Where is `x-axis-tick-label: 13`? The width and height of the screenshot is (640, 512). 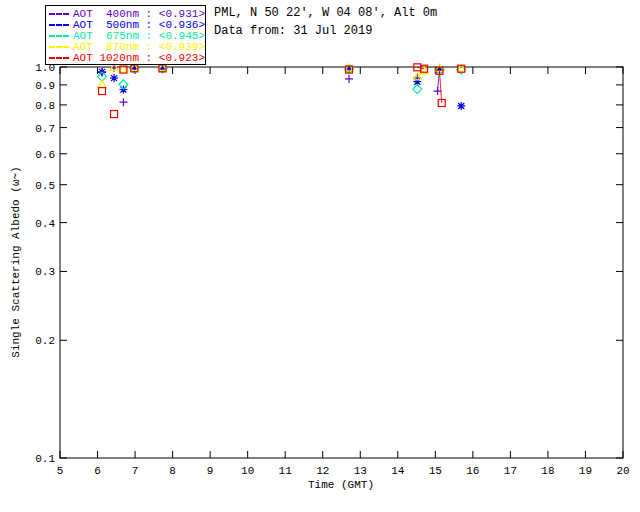 x-axis-tick-label: 13 is located at coordinates (360, 471).